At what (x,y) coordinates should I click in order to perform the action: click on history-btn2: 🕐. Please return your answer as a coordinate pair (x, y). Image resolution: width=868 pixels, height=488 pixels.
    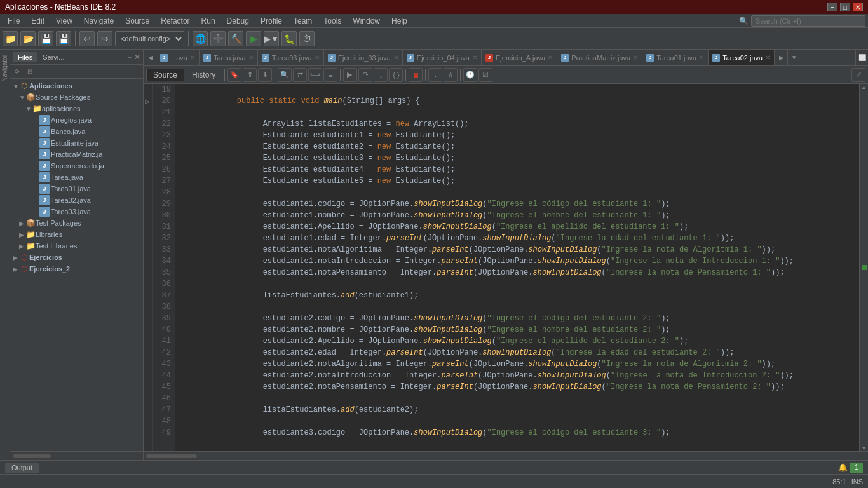
    Looking at the image, I should click on (470, 75).